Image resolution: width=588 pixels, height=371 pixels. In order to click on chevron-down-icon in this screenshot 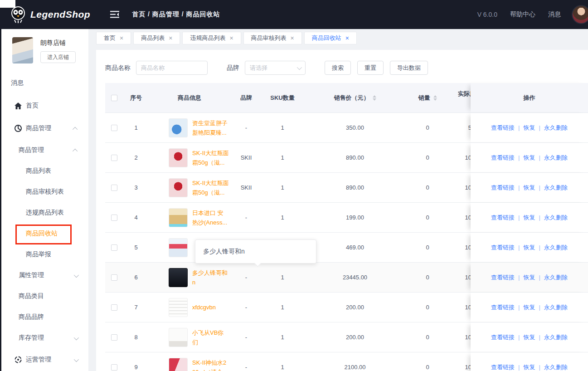, I will do `click(76, 359)`.